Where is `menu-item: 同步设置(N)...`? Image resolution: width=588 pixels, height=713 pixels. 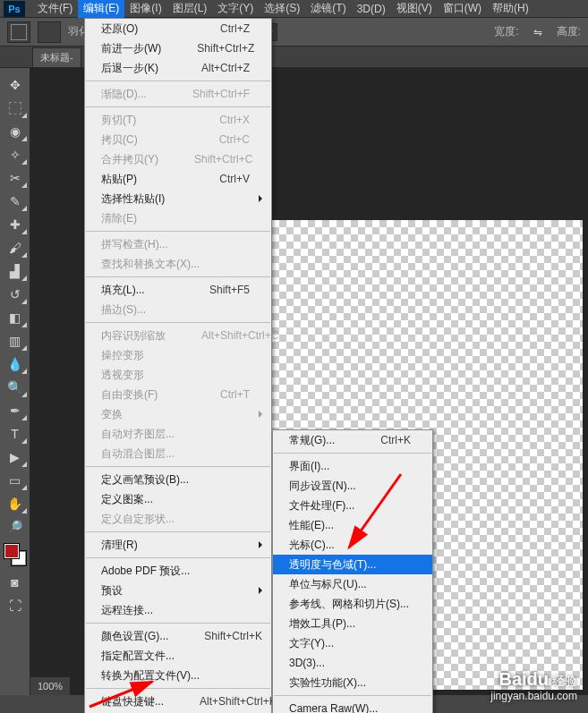 menu-item: 同步设置(N)... is located at coordinates (353, 486).